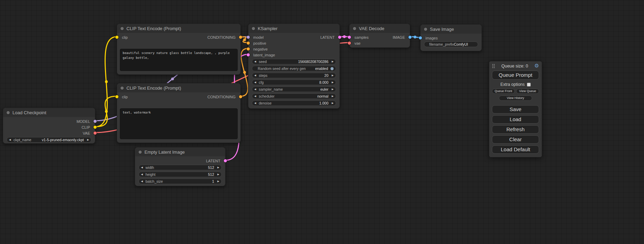  I want to click on latent-image-input-port, so click(248, 55).